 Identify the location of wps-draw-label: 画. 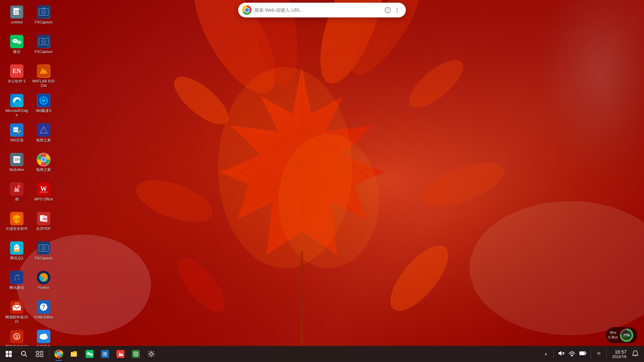
(17, 199).